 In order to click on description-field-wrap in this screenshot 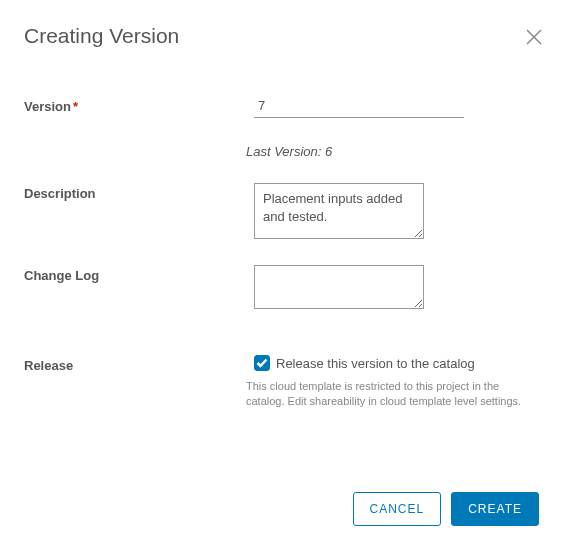, I will do `click(396, 213)`.